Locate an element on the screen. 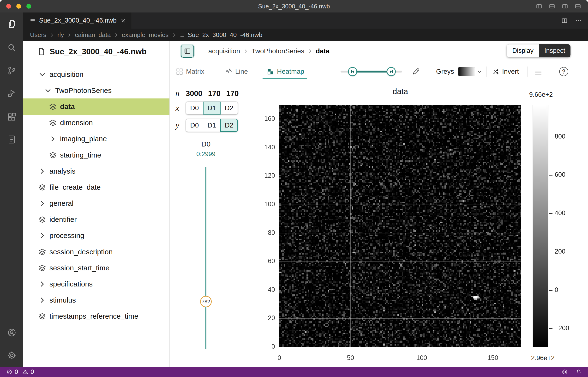 Image resolution: width=588 pixels, height=377 pixels. breadcrumb-item: Users is located at coordinates (38, 35).